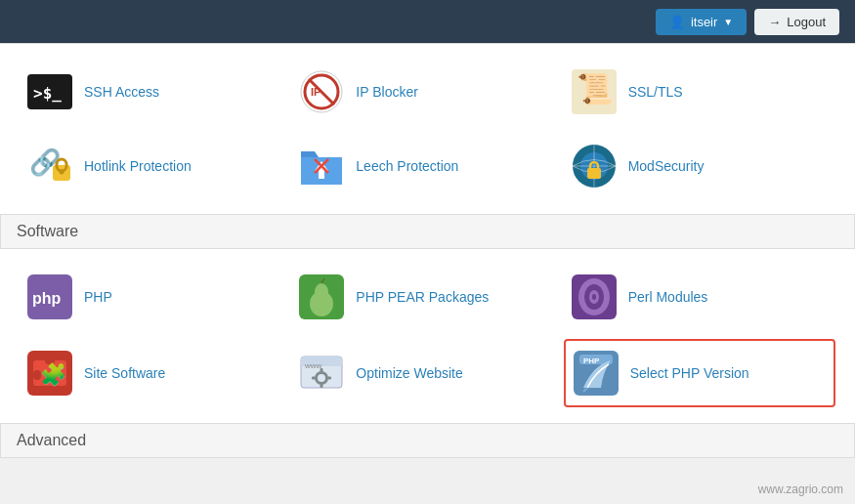 The image size is (855, 504). Describe the element at coordinates (594, 92) in the screenshot. I see `ssl-icon: 📜` at that location.